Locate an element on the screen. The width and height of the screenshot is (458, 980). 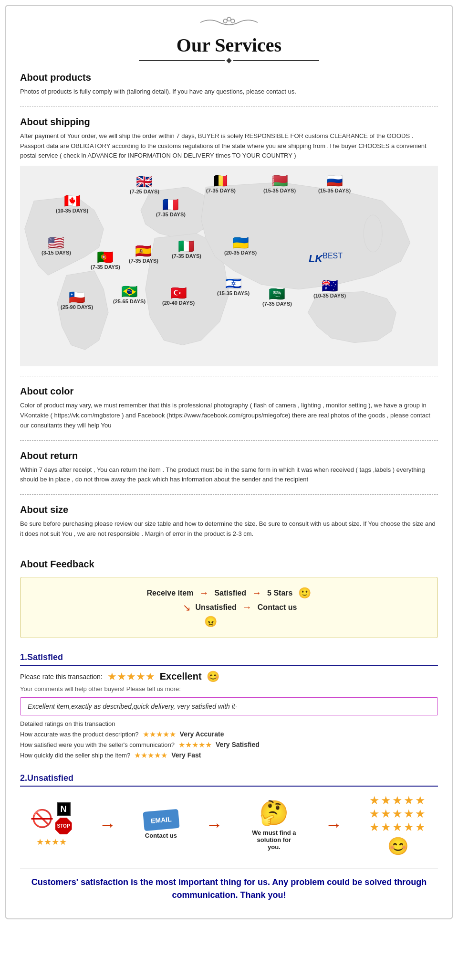
result-stars-row-1: ★★★★★ is located at coordinates (398, 800).